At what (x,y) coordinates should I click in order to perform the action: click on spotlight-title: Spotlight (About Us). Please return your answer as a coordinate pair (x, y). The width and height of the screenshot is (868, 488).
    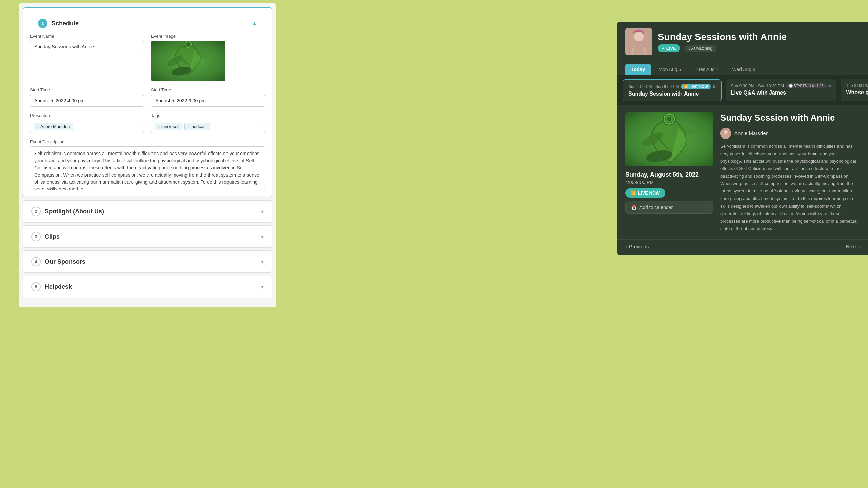
    Looking at the image, I should click on (151, 211).